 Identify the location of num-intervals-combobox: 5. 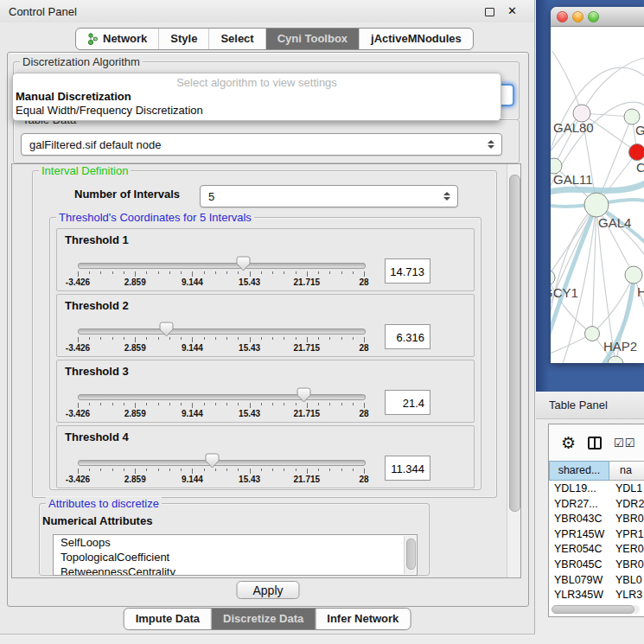
(328, 196).